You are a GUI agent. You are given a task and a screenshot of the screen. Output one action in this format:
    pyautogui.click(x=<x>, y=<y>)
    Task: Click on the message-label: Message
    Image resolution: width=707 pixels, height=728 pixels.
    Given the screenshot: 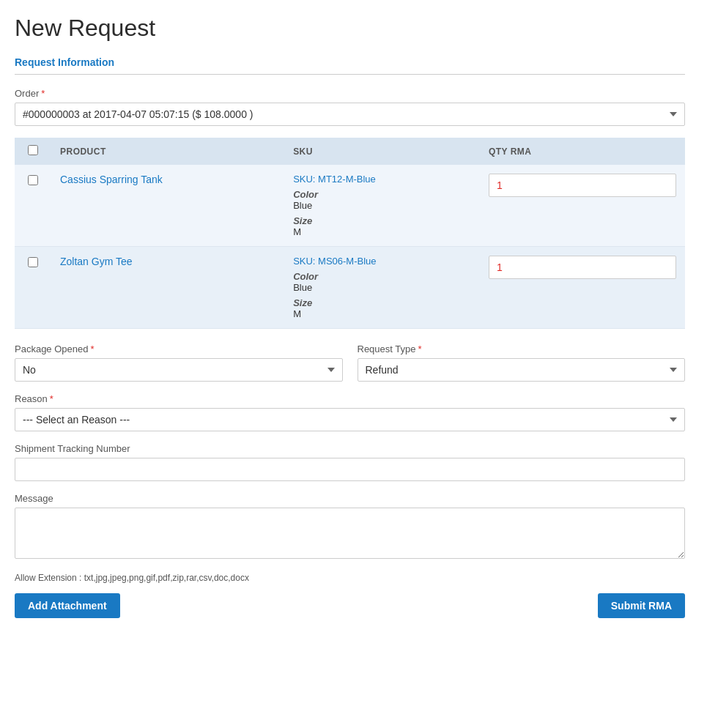 What is the action you would take?
    pyautogui.click(x=350, y=498)
    